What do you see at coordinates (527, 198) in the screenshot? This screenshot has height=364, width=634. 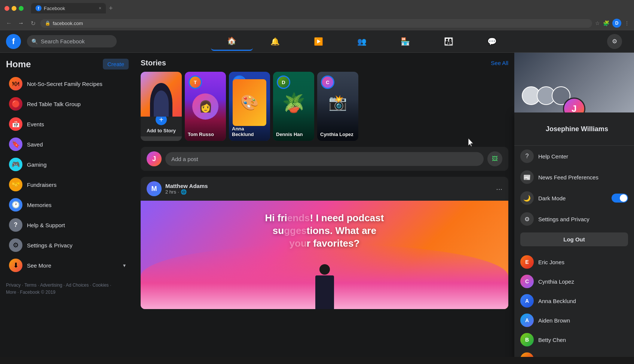 I see `dark-mode-icon: 🌙` at bounding box center [527, 198].